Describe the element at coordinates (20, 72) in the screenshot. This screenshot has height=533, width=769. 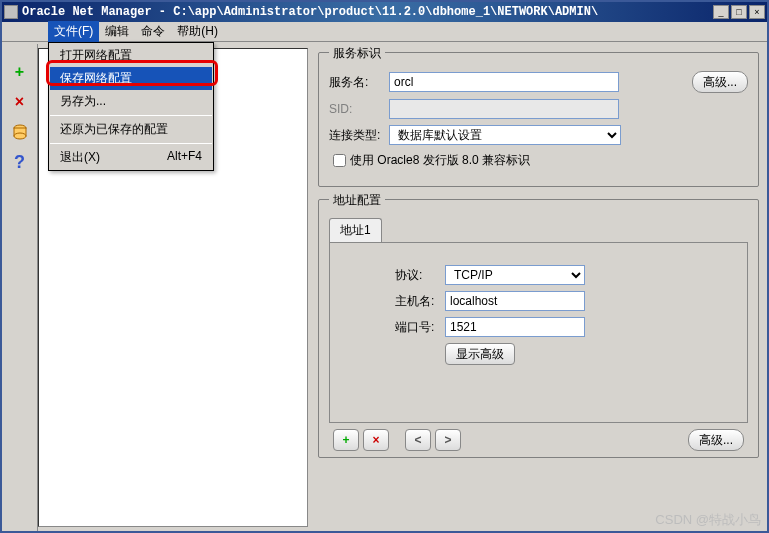
I see `add-icon: +` at that location.